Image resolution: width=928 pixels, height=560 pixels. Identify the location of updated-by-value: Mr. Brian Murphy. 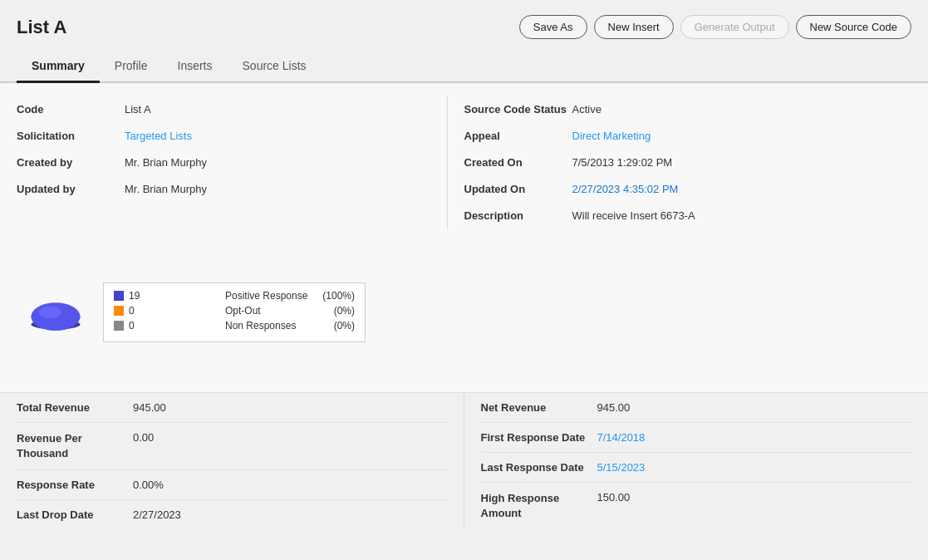
(277, 189).